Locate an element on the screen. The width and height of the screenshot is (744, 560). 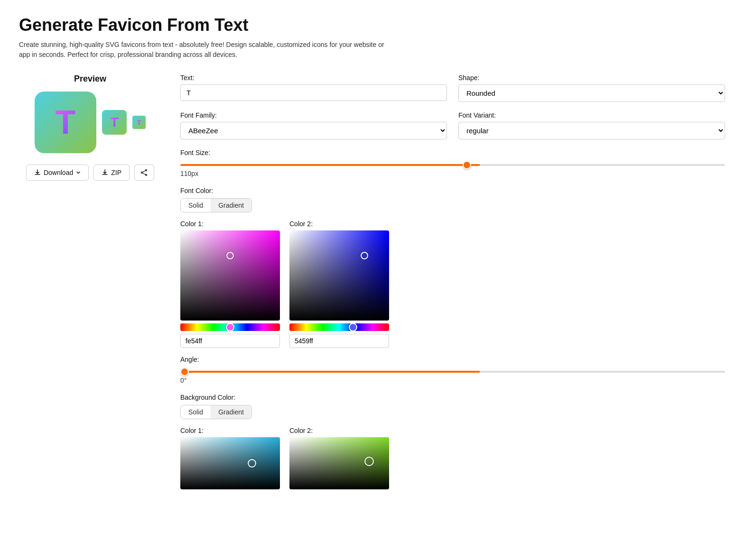
angle-value: 0° is located at coordinates (453, 380).